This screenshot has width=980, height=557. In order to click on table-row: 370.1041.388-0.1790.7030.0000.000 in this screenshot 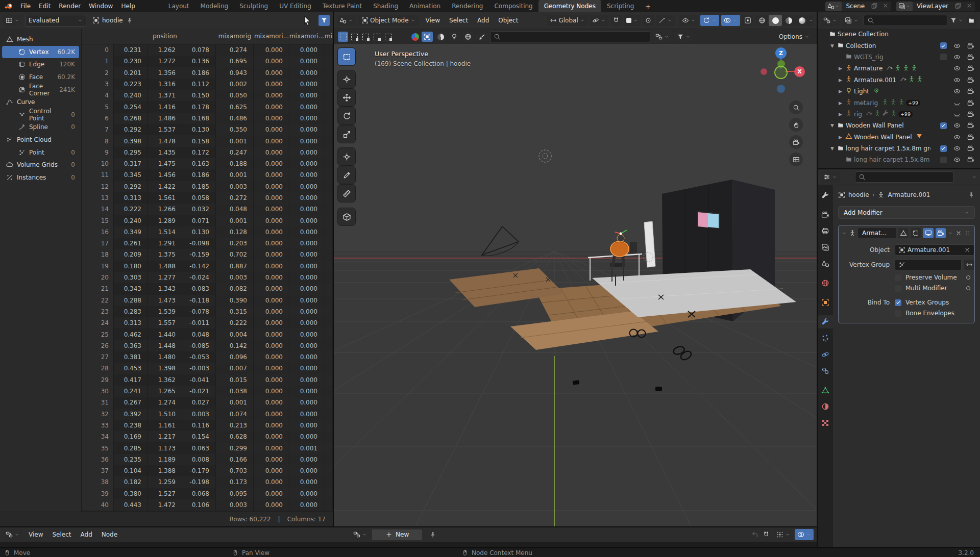, I will do `click(207, 471)`.